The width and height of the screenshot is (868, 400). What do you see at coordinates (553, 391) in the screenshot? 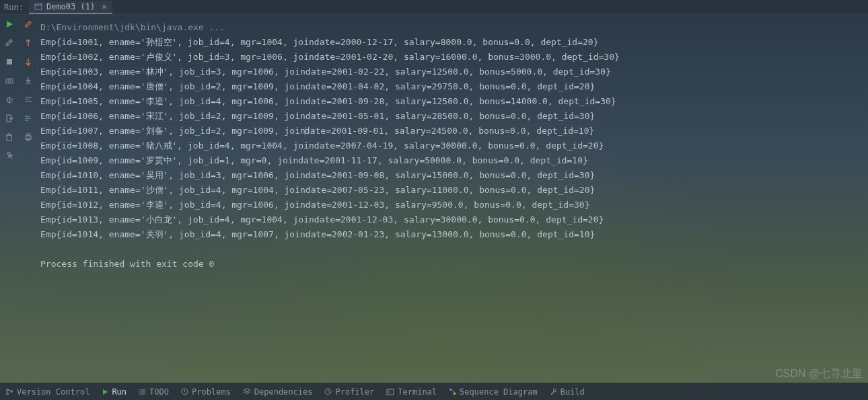
I see `hammer-icon` at bounding box center [553, 391].